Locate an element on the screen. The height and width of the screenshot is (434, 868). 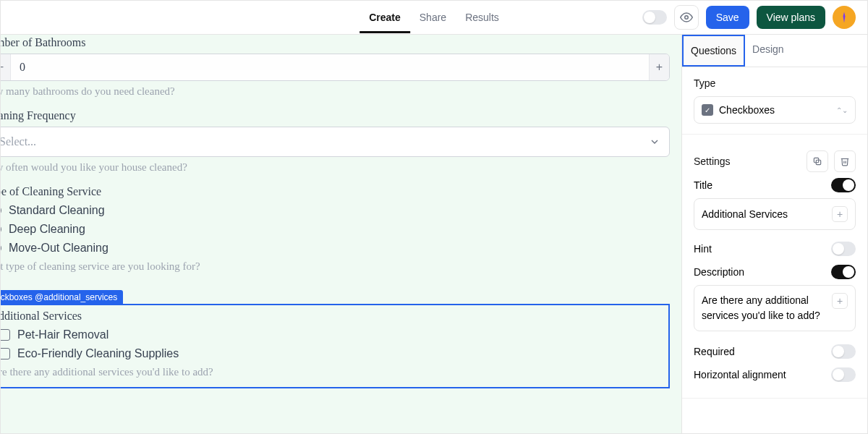
top-bar: Create Share Results Save View plans is located at coordinates (434, 17).